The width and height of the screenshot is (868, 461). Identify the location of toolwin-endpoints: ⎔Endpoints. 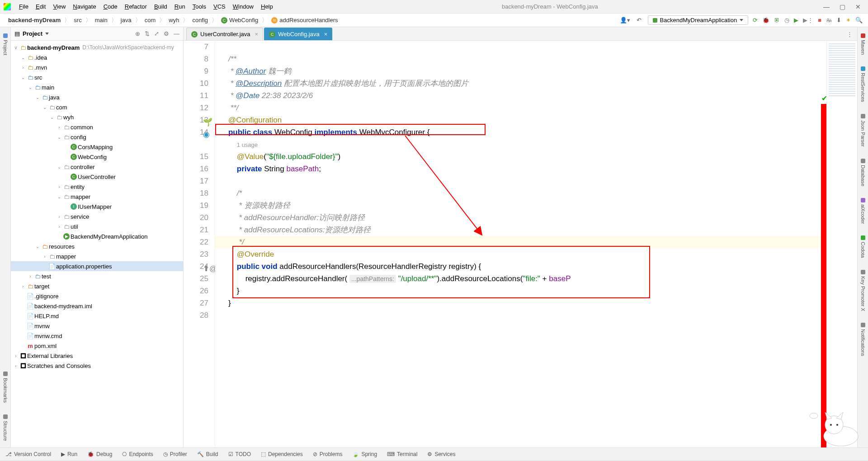
(137, 454).